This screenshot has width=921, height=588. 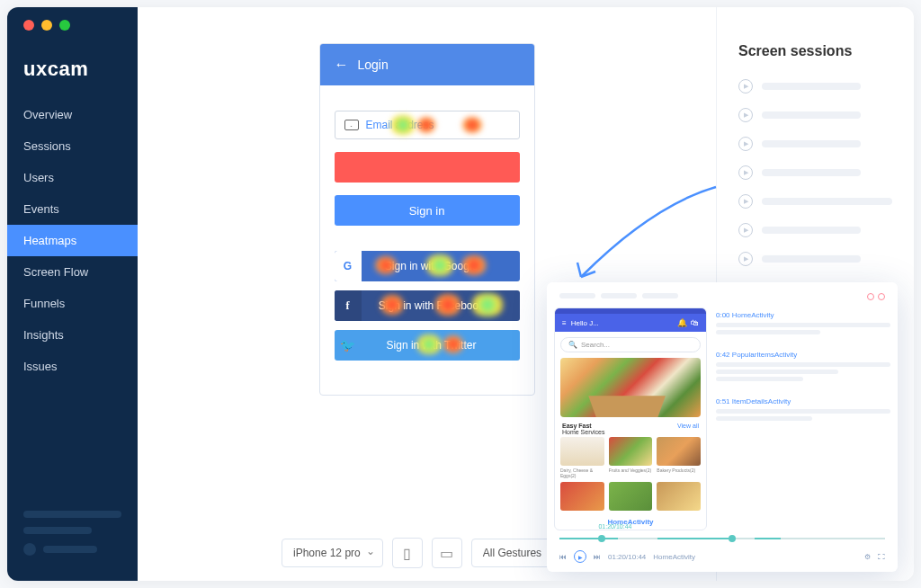 What do you see at coordinates (72, 178) in the screenshot?
I see `nav-users: Users` at bounding box center [72, 178].